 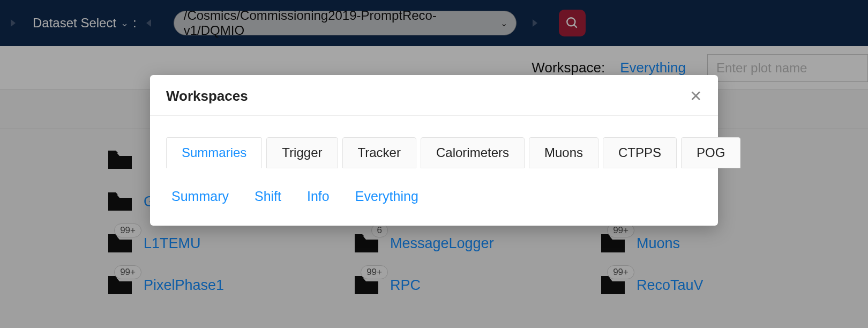 What do you see at coordinates (214, 153) in the screenshot?
I see `tab-summaries: Summaries` at bounding box center [214, 153].